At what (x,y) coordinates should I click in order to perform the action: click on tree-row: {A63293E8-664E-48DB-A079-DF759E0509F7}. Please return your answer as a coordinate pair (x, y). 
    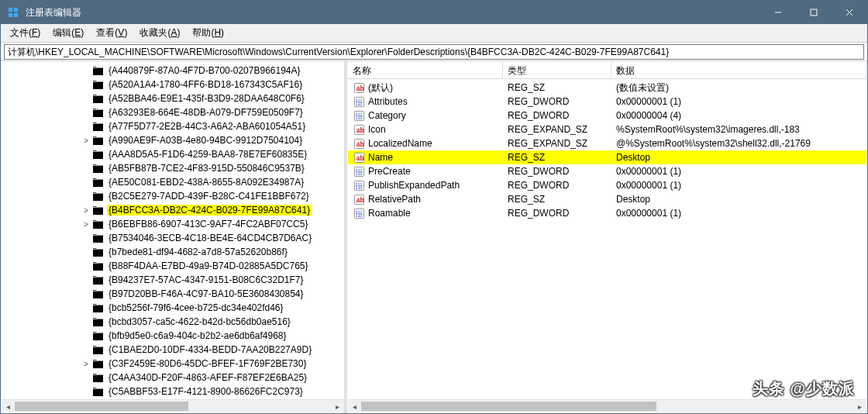
    Looking at the image, I should click on (173, 112).